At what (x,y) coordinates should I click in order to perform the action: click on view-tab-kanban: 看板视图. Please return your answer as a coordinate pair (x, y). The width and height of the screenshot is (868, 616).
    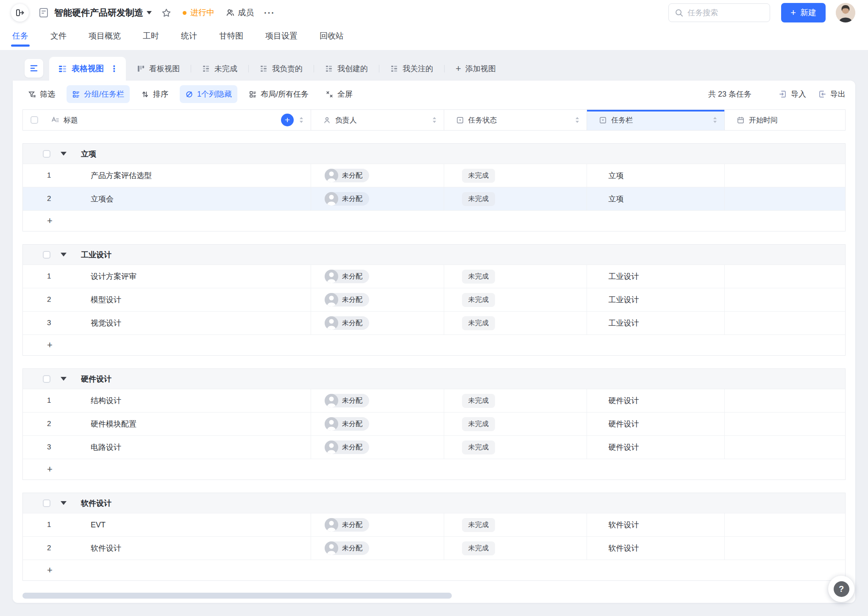
    Looking at the image, I should click on (159, 69).